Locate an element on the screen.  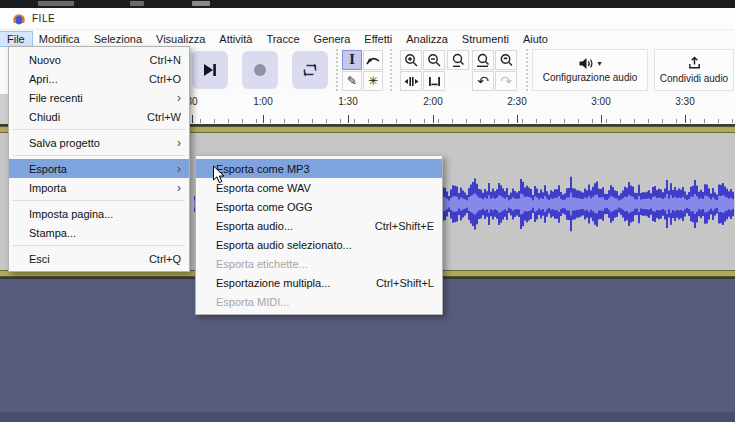
speaker-icon is located at coordinates (586, 64).